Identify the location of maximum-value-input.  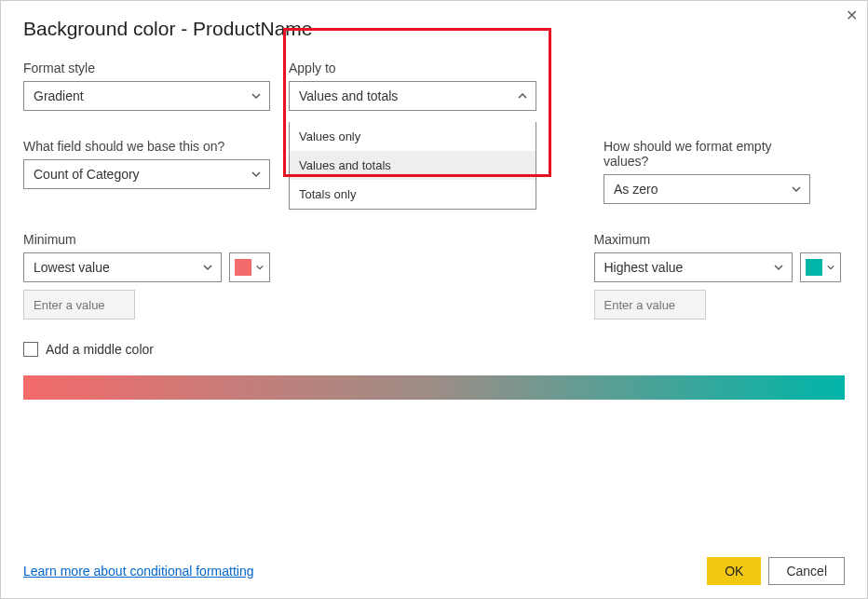
(650, 305).